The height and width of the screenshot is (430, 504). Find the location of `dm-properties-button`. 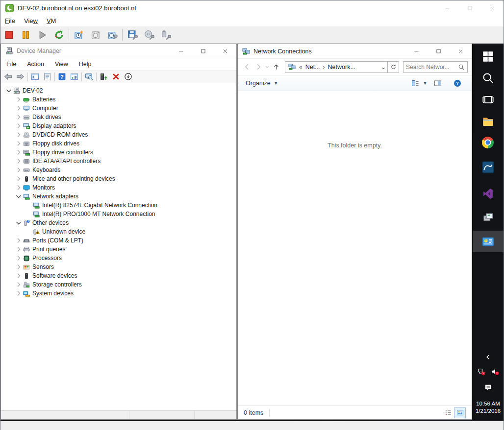

dm-properties-button is located at coordinates (47, 76).